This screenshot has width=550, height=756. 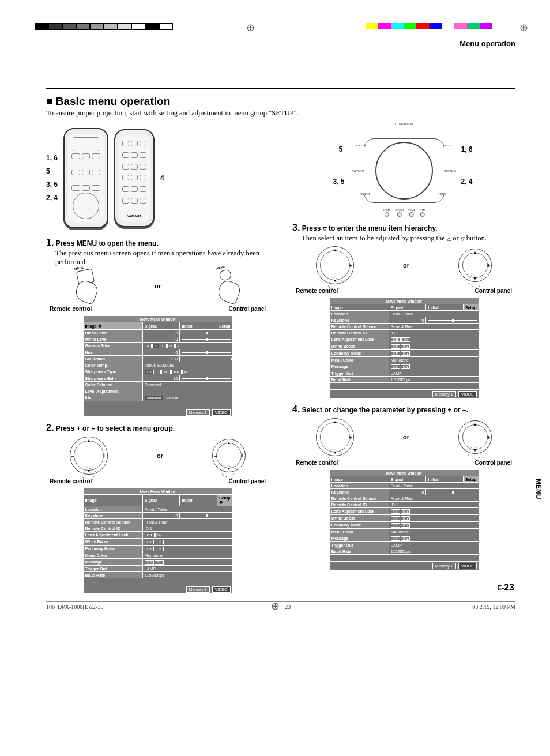 What do you see at coordinates (404, 409) in the screenshot?
I see `step-4-heading: 4. Select or change the parameter by pre…` at bounding box center [404, 409].